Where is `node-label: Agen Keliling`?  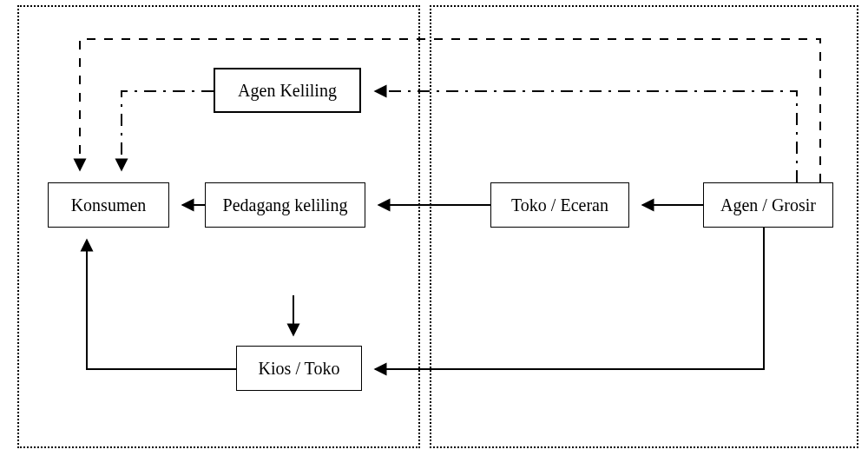
node-label: Agen Keliling is located at coordinates (287, 90).